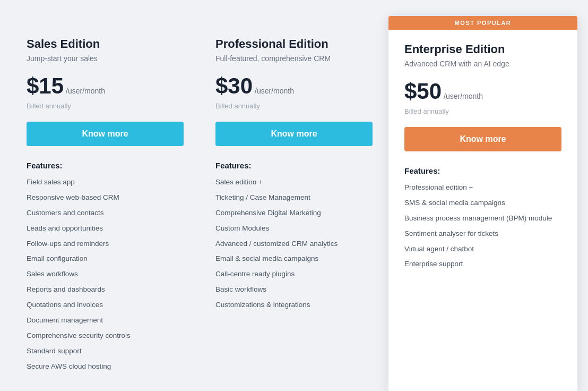 The image size is (588, 391). I want to click on professional-billed-text: Billed annually, so click(294, 106).